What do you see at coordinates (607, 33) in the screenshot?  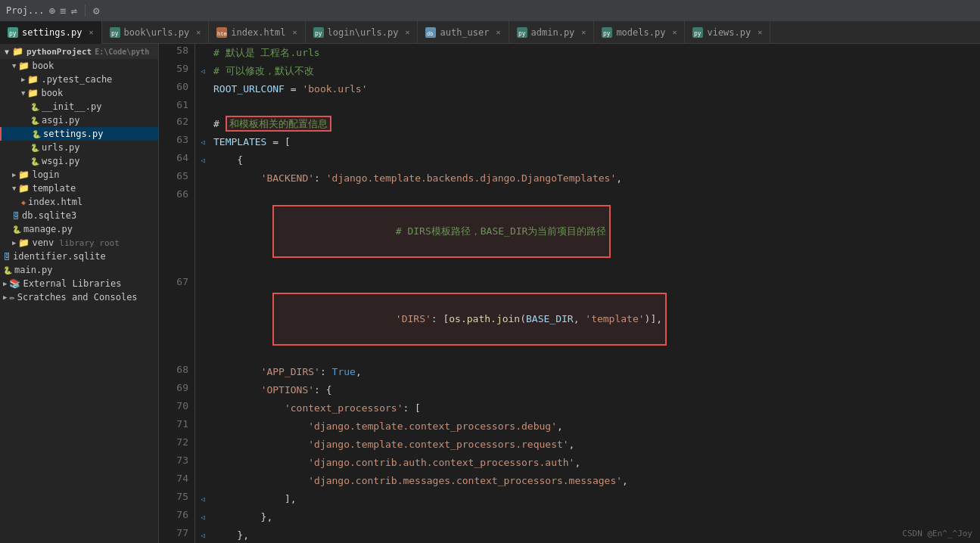 I see `models-py-icon: py` at bounding box center [607, 33].